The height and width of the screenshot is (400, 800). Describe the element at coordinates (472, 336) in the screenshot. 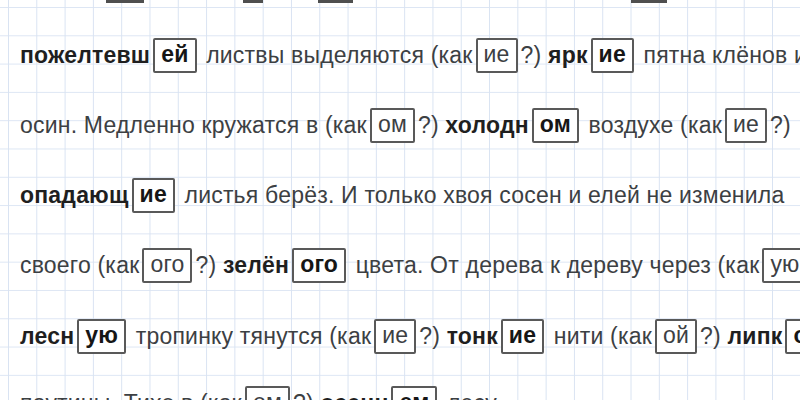

I see `word-stem: тонк` at that location.